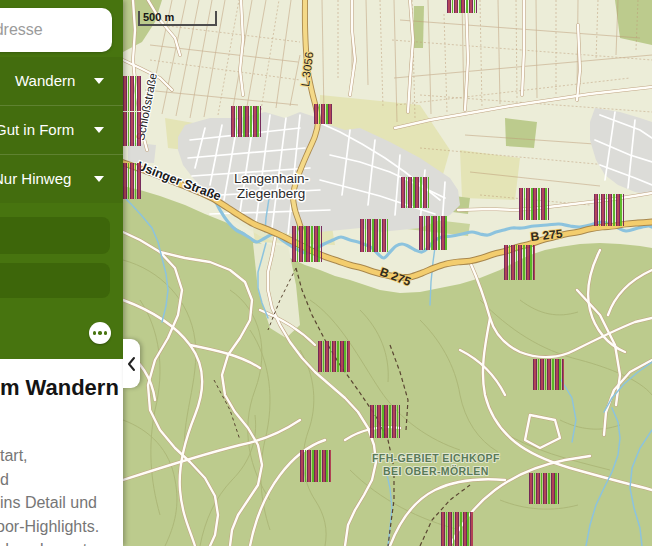 The width and height of the screenshot is (652, 546). What do you see at coordinates (62, 480) in the screenshot?
I see `paragraph-line: d` at bounding box center [62, 480].